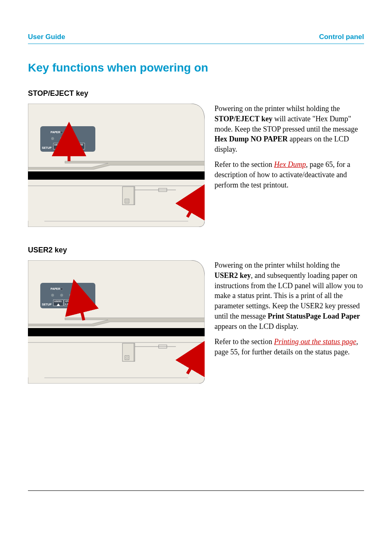 Image resolution: width=392 pixels, height=555 pixels. What do you see at coordinates (196, 94) in the screenshot?
I see `section1-heading: STOP/EJECT key` at bounding box center [196, 94].